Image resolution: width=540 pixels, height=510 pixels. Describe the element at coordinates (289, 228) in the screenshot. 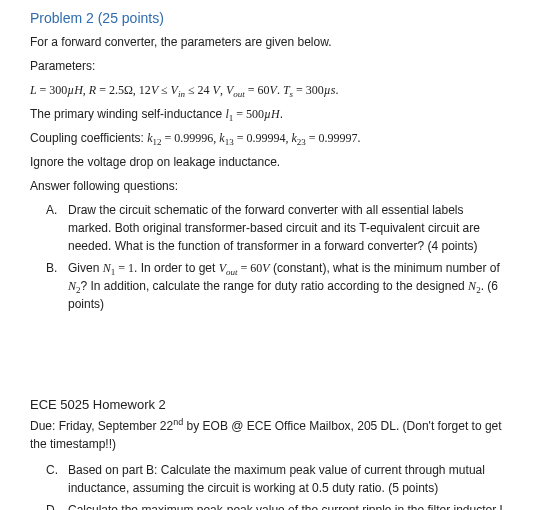

I see `question-a: A. Draw the circuit schematic of the for…` at that location.